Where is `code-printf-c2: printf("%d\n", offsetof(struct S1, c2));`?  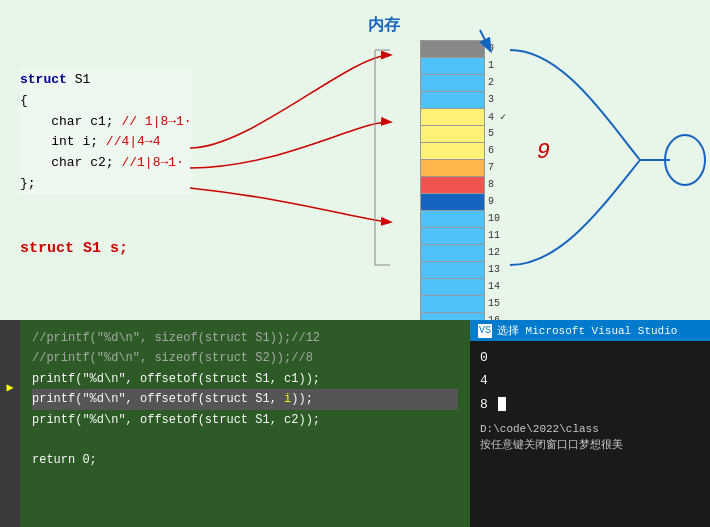
code-printf-c2: printf("%d\n", offsetof(struct S1, c2)); is located at coordinates (245, 420).